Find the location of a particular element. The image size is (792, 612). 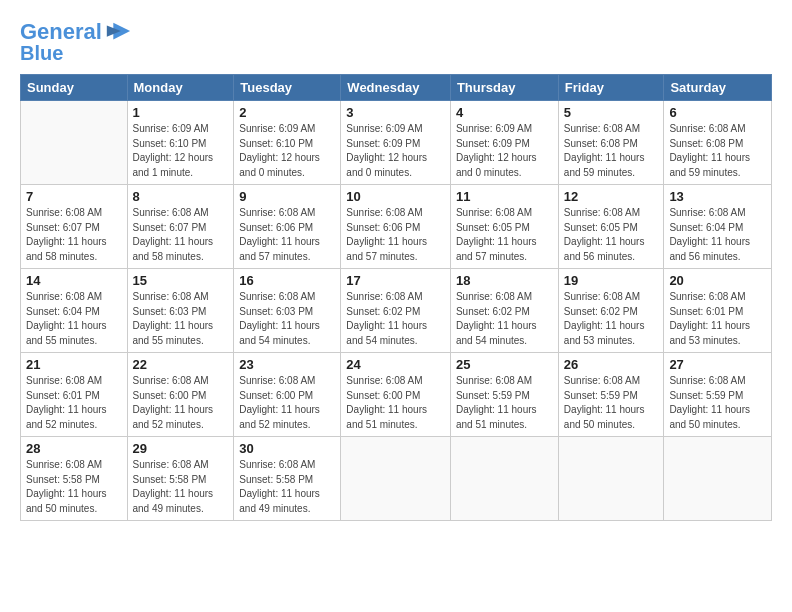

calendar-cell: 1Sunrise: 6:09 AMSunset: 6:10 PMDaylight… is located at coordinates (180, 143).